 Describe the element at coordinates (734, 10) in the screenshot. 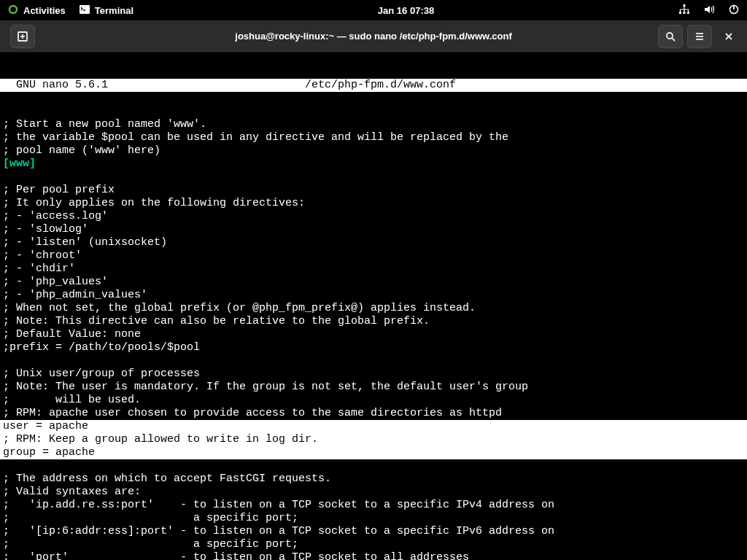

I see `power-icon` at that location.